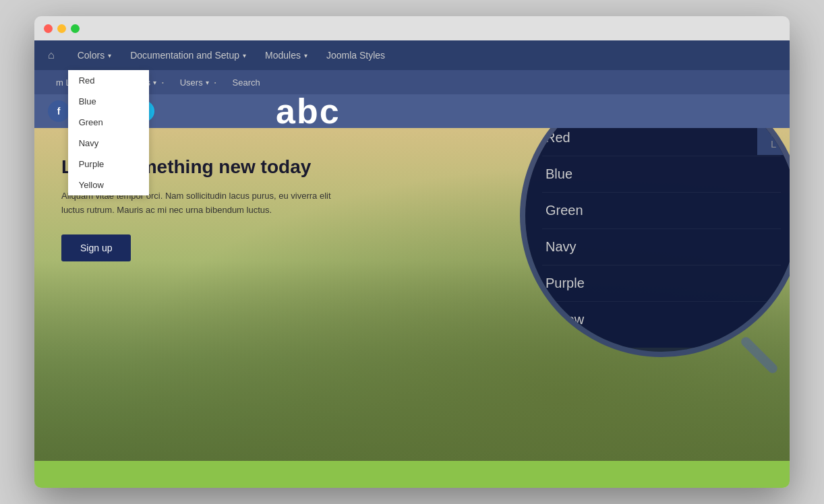  I want to click on magnifier-dropdown: Red Blue Green Navy Purple Yellow, so click(657, 238).